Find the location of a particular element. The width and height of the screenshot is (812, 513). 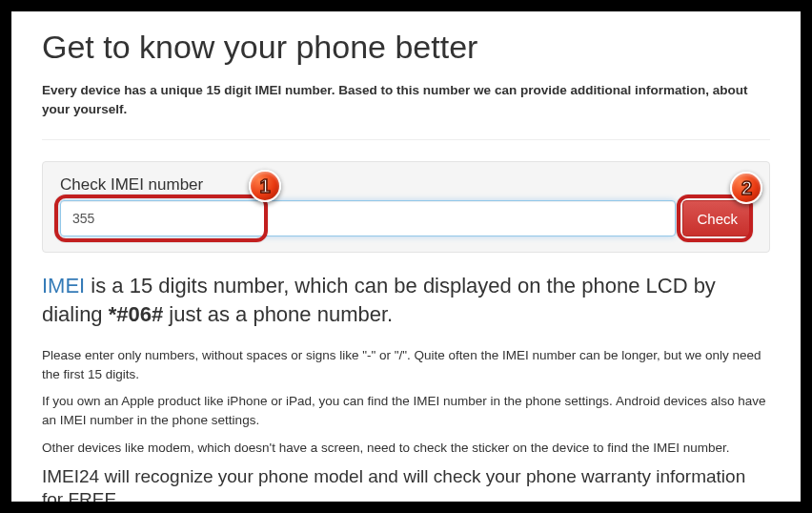

divider is located at coordinates (406, 139).